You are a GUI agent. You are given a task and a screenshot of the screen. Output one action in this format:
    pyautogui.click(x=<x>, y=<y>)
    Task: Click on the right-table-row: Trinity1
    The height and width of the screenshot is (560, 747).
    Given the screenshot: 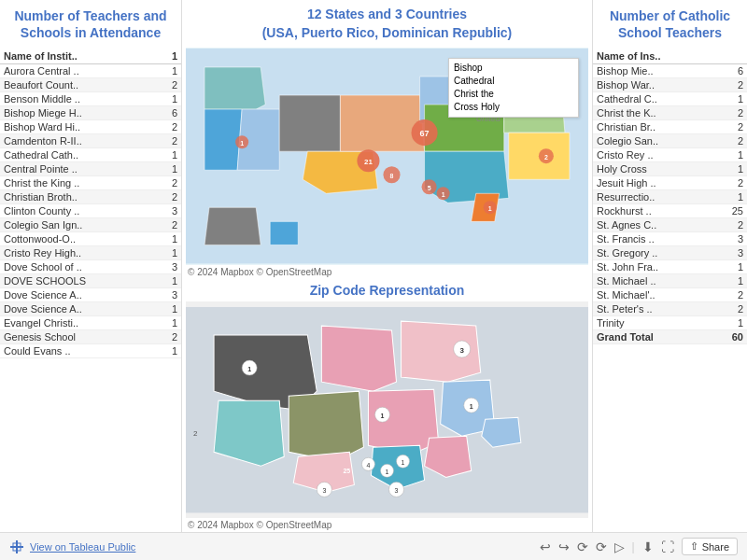 What is the action you would take?
    pyautogui.click(x=670, y=323)
    